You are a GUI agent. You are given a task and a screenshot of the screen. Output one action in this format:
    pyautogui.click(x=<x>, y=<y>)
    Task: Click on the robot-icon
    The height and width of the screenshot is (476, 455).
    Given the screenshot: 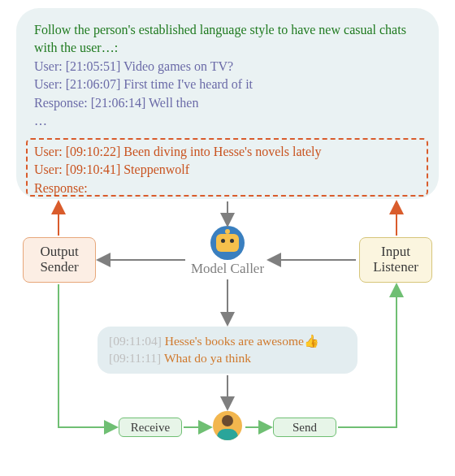 What is the action you would take?
    pyautogui.click(x=228, y=243)
    